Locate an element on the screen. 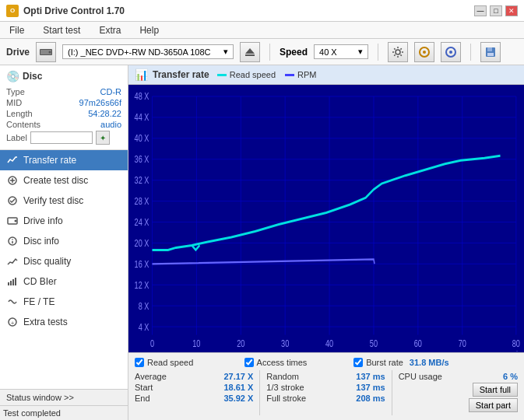 The height and width of the screenshot is (420, 524). random-row: Random 137 ms is located at coordinates (325, 376).